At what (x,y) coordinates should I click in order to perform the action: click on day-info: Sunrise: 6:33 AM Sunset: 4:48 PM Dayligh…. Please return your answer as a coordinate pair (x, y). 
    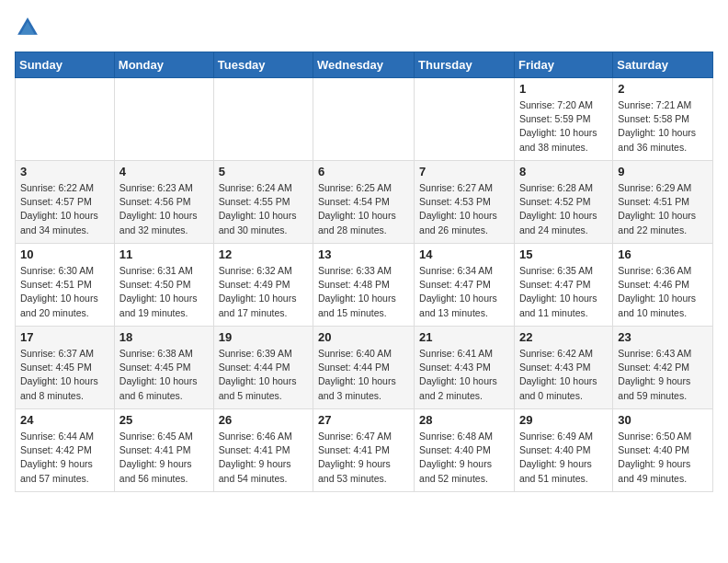
    Looking at the image, I should click on (364, 293).